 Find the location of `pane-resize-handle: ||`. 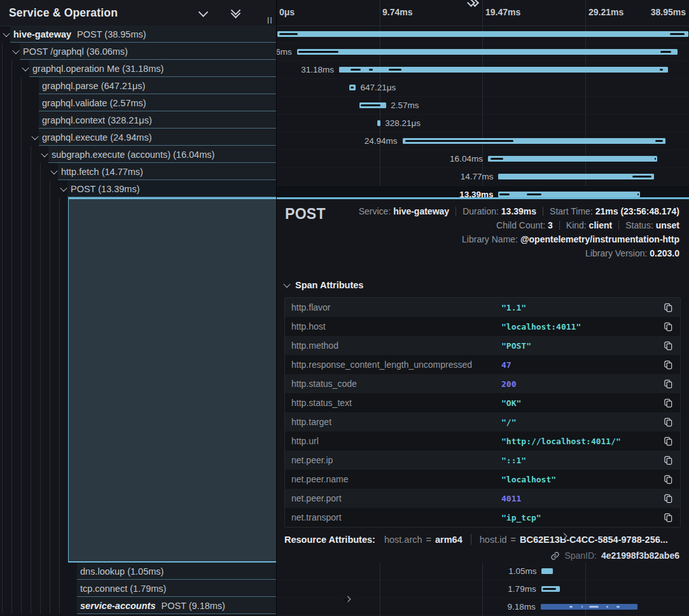

pane-resize-handle: || is located at coordinates (270, 20).